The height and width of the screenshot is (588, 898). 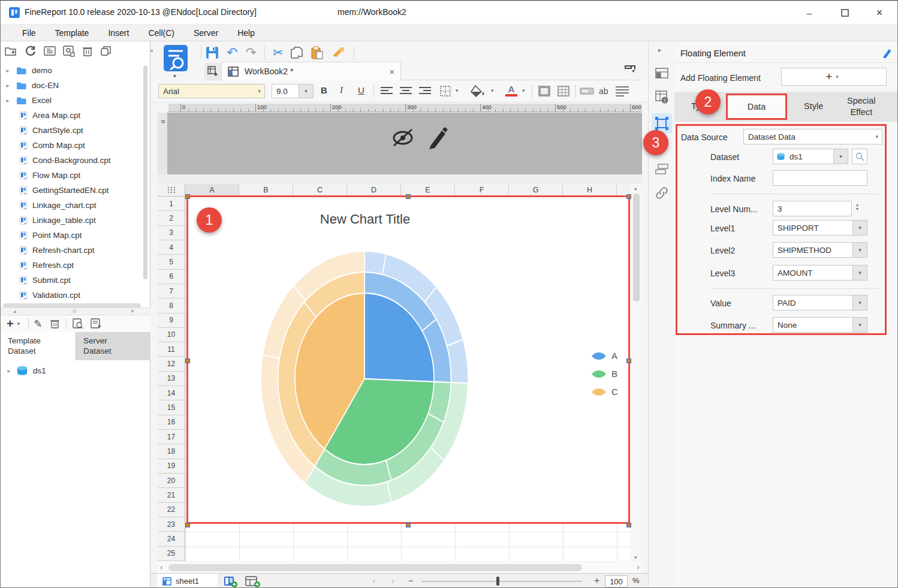 What do you see at coordinates (71, 145) in the screenshot?
I see `tree-file: Comb Map.cpt` at bounding box center [71, 145].